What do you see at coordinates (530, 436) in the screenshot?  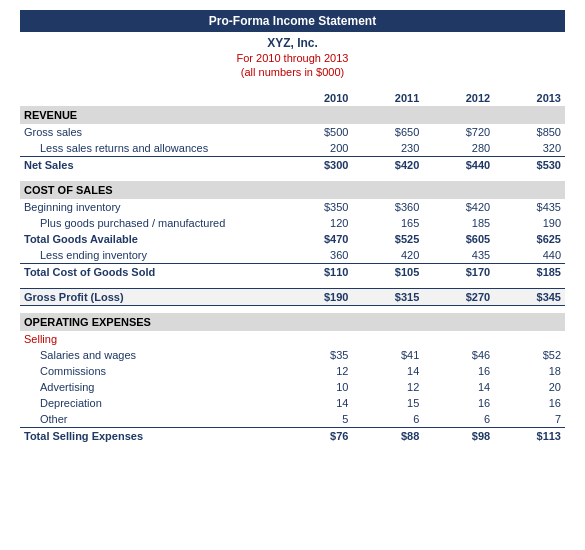 I see `total-selling-2013: $113` at bounding box center [530, 436].